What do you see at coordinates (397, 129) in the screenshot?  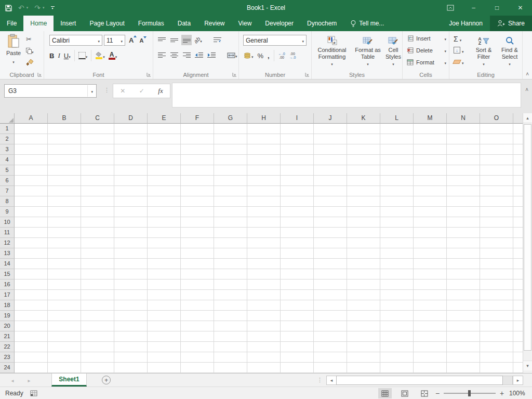 I see `cell-L1` at bounding box center [397, 129].